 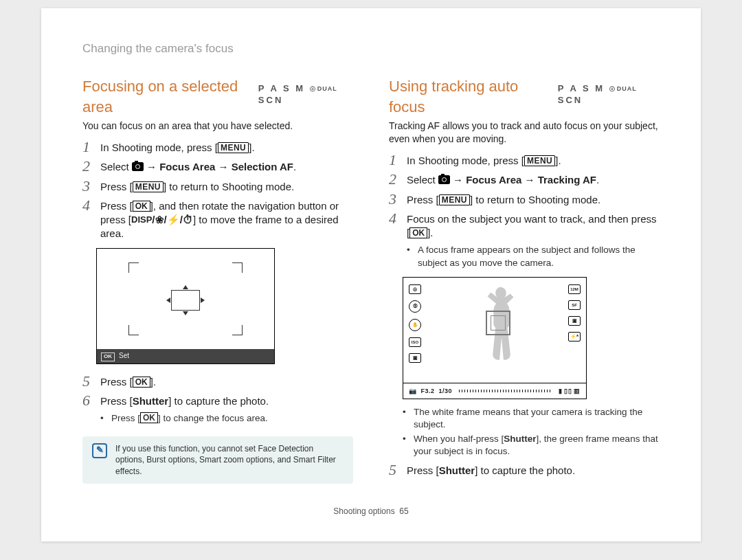 What do you see at coordinates (498, 323) in the screenshot?
I see `tracking-frame` at bounding box center [498, 323].